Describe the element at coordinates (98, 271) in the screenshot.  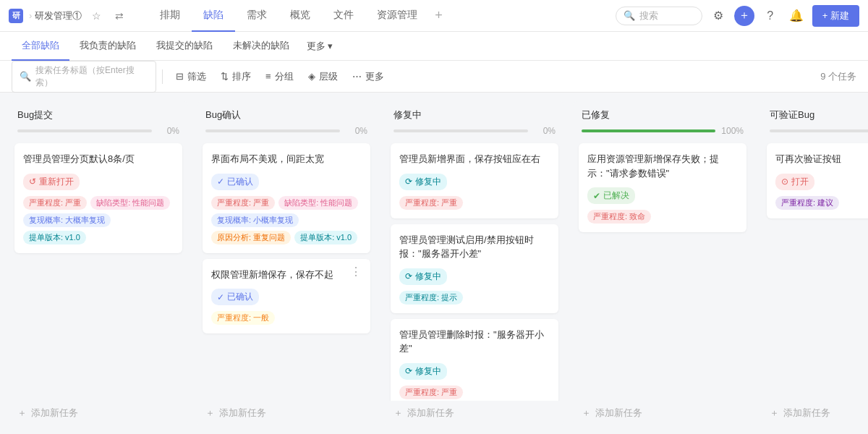
I see `cards-submitted: 管理员管理分页默认8条/页 ↺ 重新打开 严重程度: 严重缺陷类型: 性能问题复…` at that location.